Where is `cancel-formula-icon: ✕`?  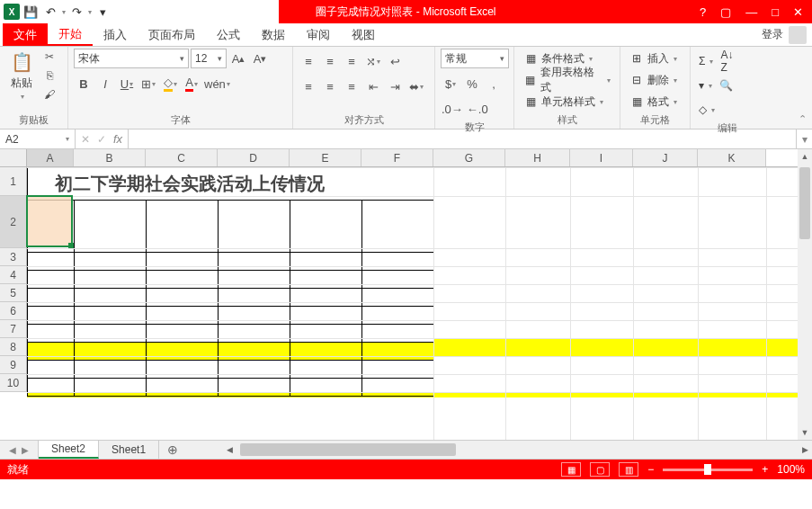
cancel-formula-icon: ✕ is located at coordinates (85, 139).